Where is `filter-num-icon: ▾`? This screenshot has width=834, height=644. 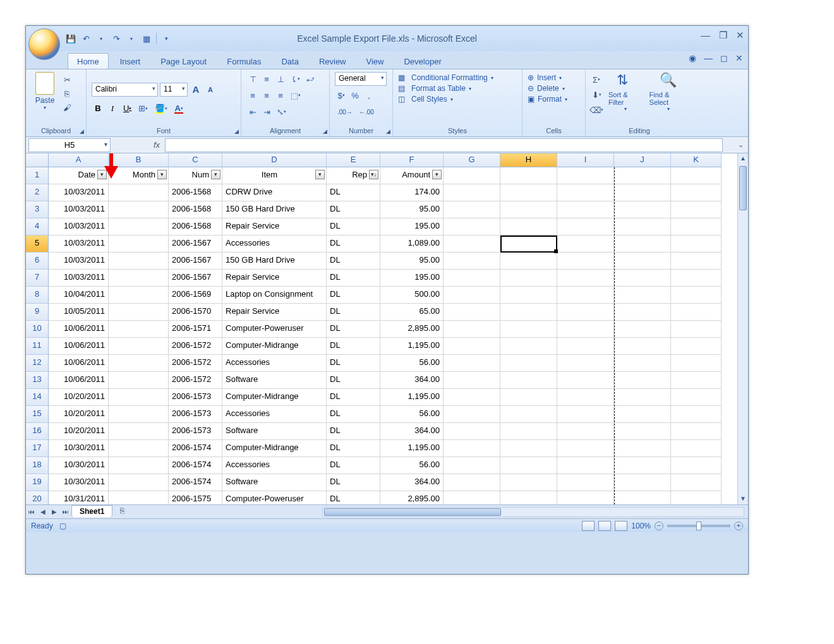
filter-num-icon: ▾ is located at coordinates (216, 174).